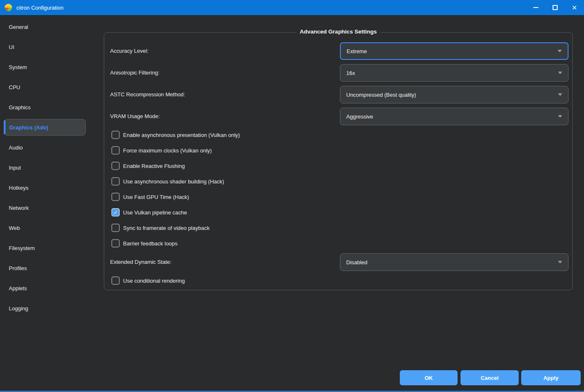 The width and height of the screenshot is (584, 392). I want to click on sidebar-item-applets: Applets, so click(45, 288).